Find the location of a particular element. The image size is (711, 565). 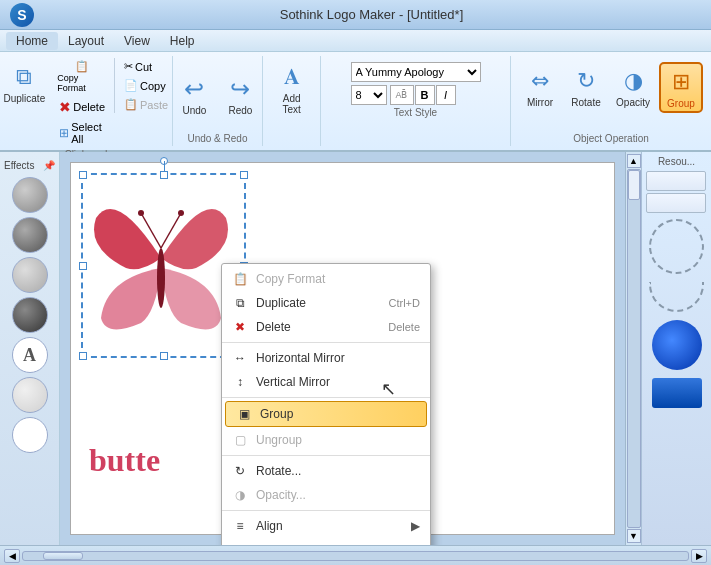

context-menu: 📋 Copy Format ⧉ Duplicate Ctrl+D ✖ Delet… is located at coordinates (326, 404).